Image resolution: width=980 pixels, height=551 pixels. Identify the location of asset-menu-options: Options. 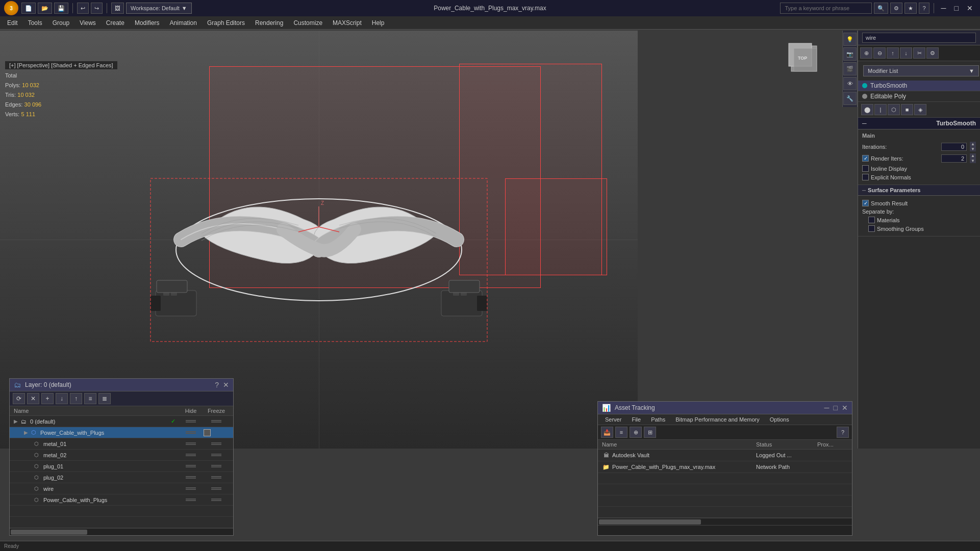
(780, 419).